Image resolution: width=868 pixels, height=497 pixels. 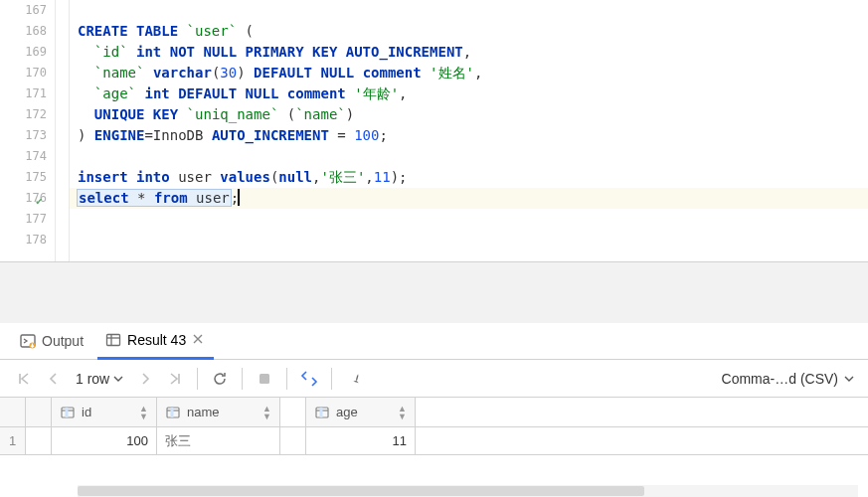 What do you see at coordinates (24, 379) in the screenshot?
I see `first-page-button` at bounding box center [24, 379].